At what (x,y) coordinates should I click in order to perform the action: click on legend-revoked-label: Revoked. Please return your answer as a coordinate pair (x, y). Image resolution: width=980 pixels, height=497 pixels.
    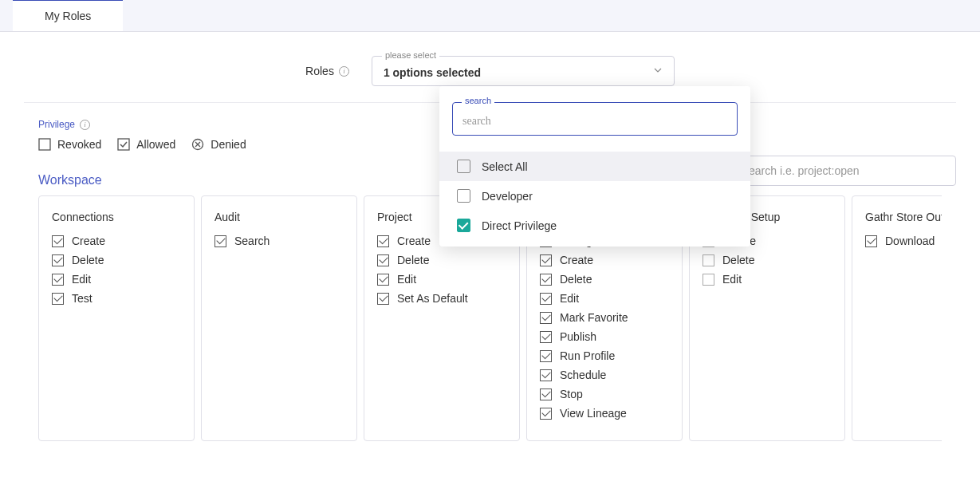
    Looking at the image, I should click on (80, 144).